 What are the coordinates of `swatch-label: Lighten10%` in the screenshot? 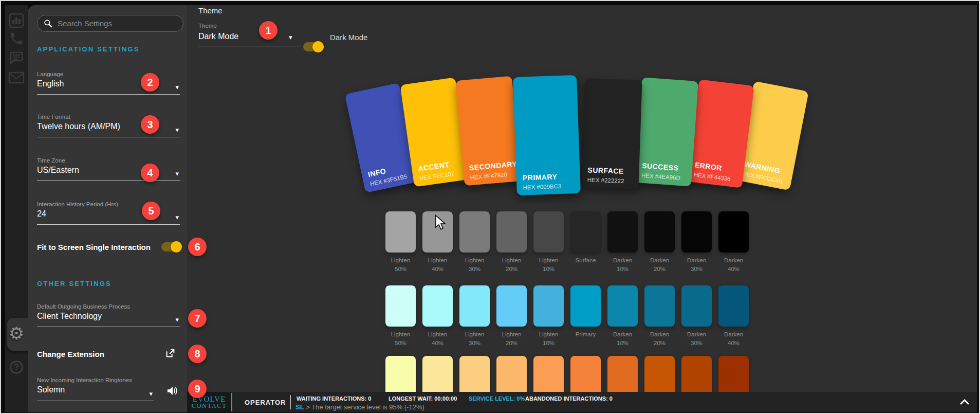 It's located at (549, 339).